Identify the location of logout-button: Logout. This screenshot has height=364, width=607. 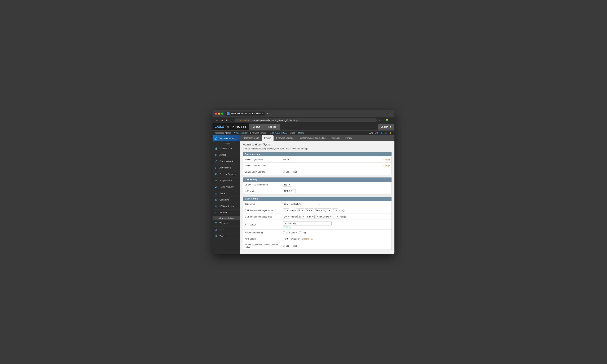
(257, 127).